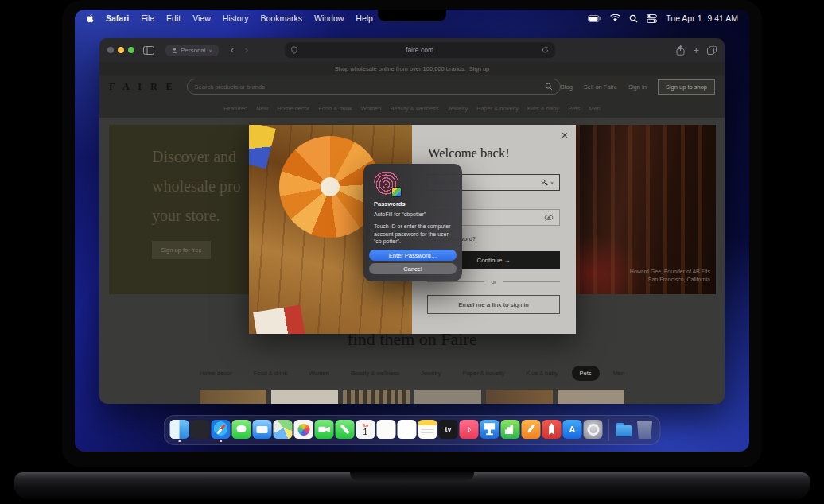 The width and height of the screenshot is (824, 504). What do you see at coordinates (414, 108) in the screenshot?
I see `nav-beauty-wellness: Beauty & wellness` at bounding box center [414, 108].